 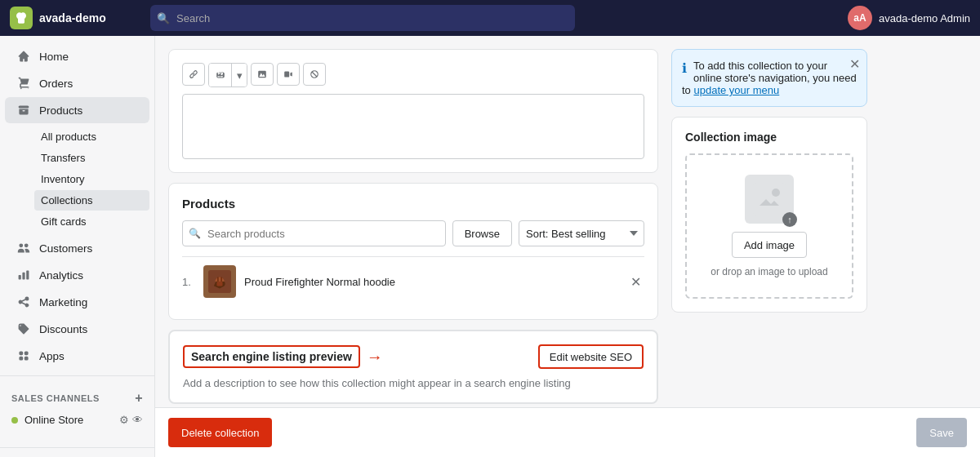 I want to click on apps-icon, so click(x=24, y=356).